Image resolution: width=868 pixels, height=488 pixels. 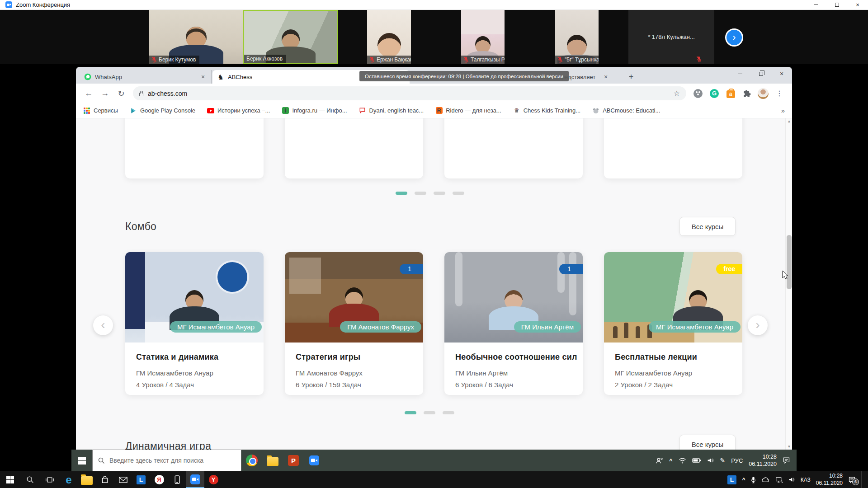 I want to click on adblock-extension-icon, so click(x=698, y=94).